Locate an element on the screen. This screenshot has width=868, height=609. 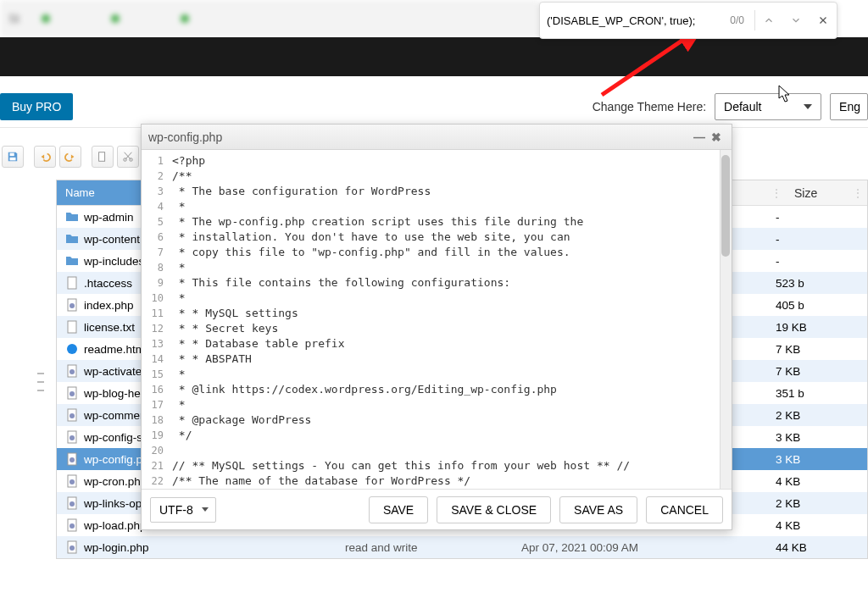
file-action-toolbar is located at coordinates (70, 157).